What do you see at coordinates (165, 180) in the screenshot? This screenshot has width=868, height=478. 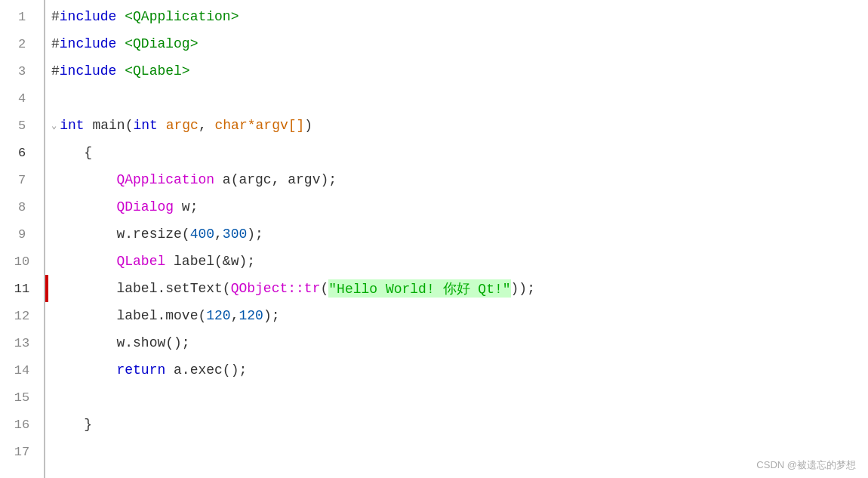 I see `qclass-app: QApplication` at bounding box center [165, 180].